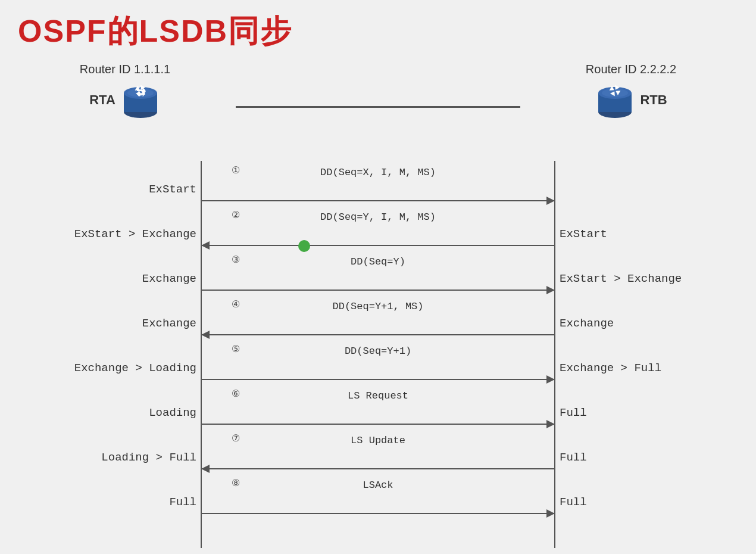 Image resolution: width=756 pixels, height=554 pixels. Describe the element at coordinates (652, 413) in the screenshot. I see `right-state-6: Full` at that location.